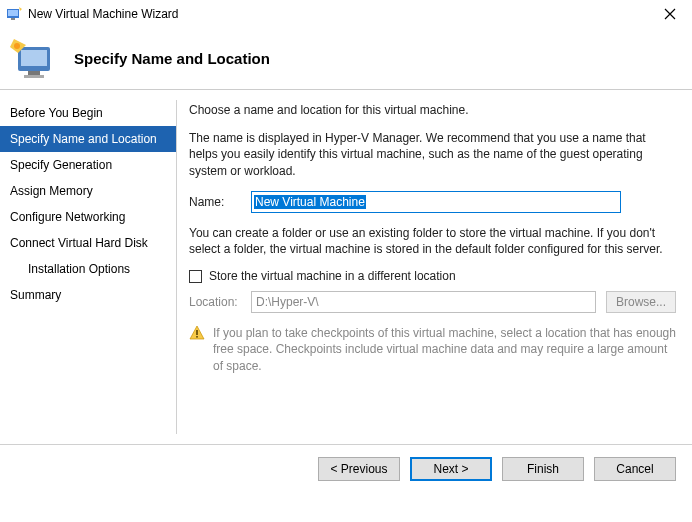  I want to click on title-bar: New Virtual Machine Wizard, so click(346, 14).